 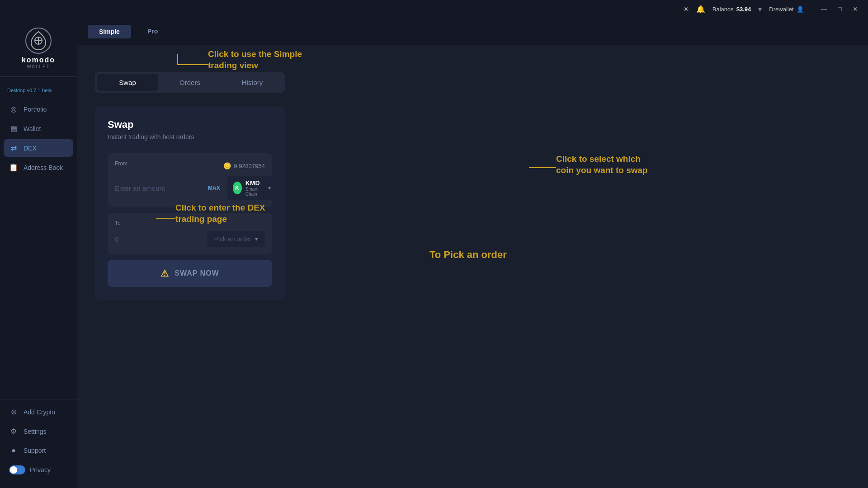 What do you see at coordinates (214, 188) in the screenshot?
I see `max-button: MAX` at bounding box center [214, 188].